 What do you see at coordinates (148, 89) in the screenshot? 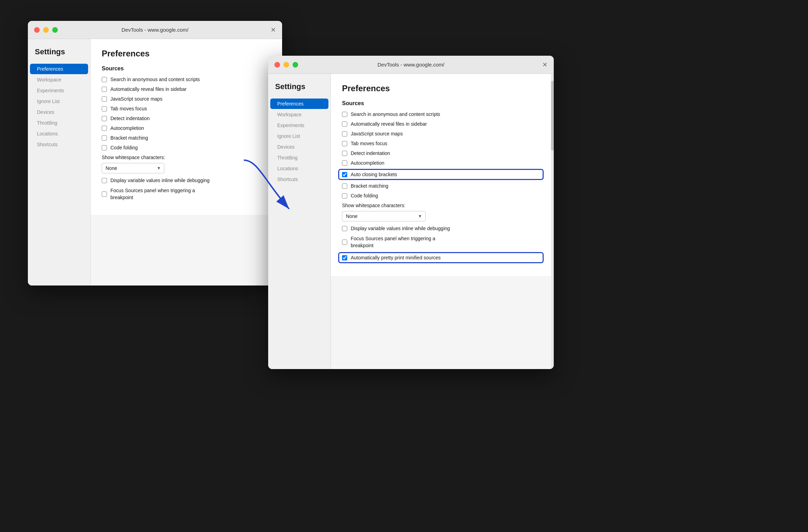
I see `checkbox-reveal-label-1: Automatically reveal files in sidebar` at bounding box center [148, 89].